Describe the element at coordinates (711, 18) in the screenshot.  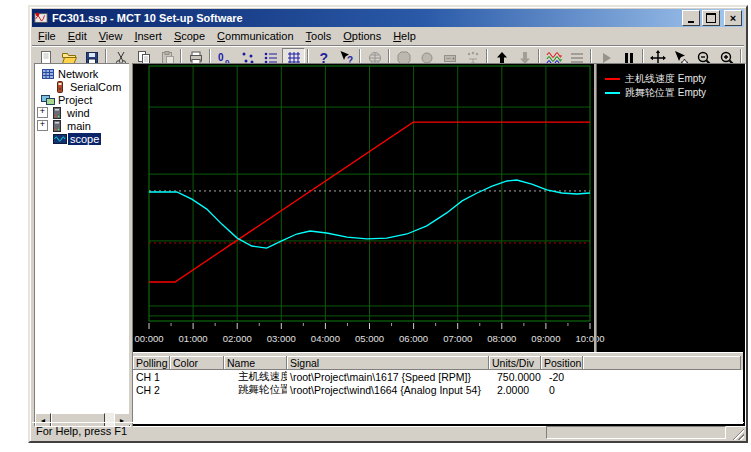
I see `maximize-button` at that location.